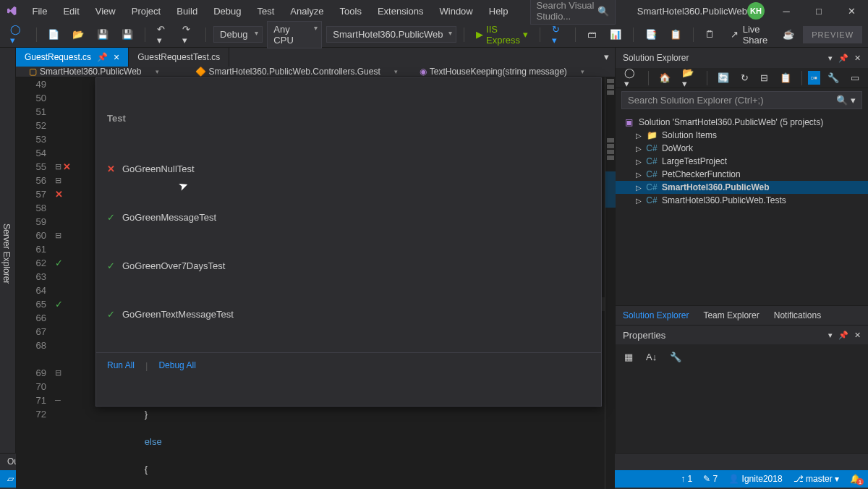  What do you see at coordinates (558, 35) in the screenshot?
I see `refresh-button: ↻ ▾` at bounding box center [558, 35].